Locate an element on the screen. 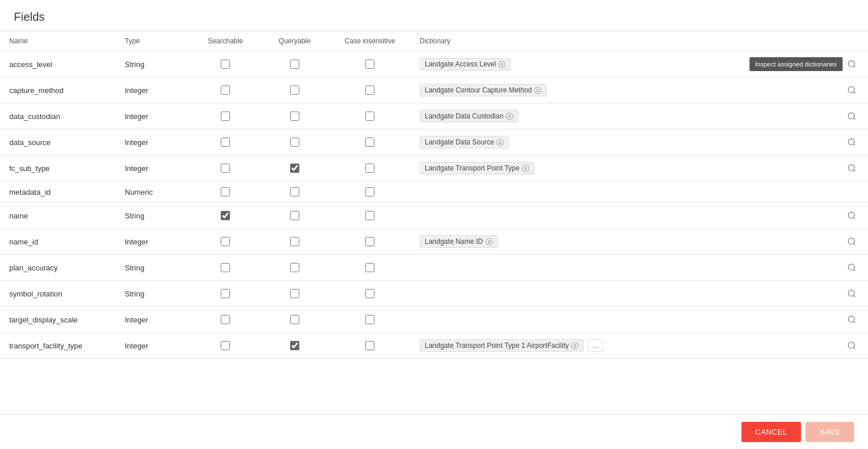 The width and height of the screenshot is (868, 449). save-button: SAVE is located at coordinates (830, 432).